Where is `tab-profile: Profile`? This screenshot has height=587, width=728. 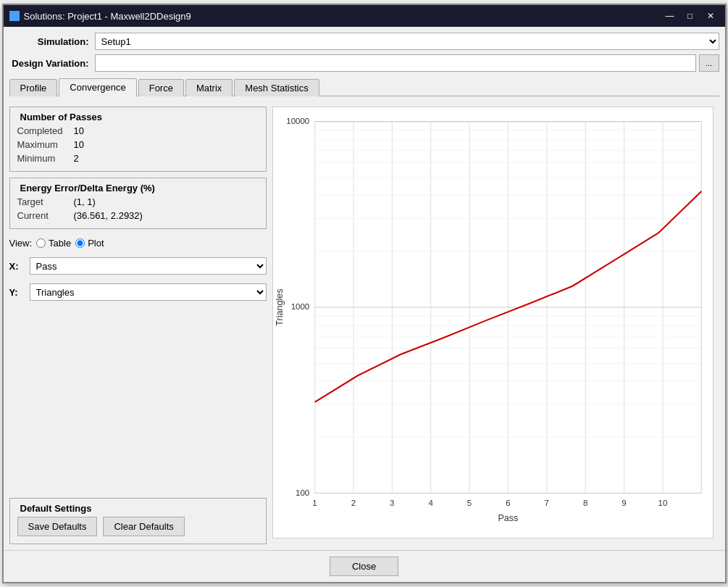 tab-profile: Profile is located at coordinates (33, 88).